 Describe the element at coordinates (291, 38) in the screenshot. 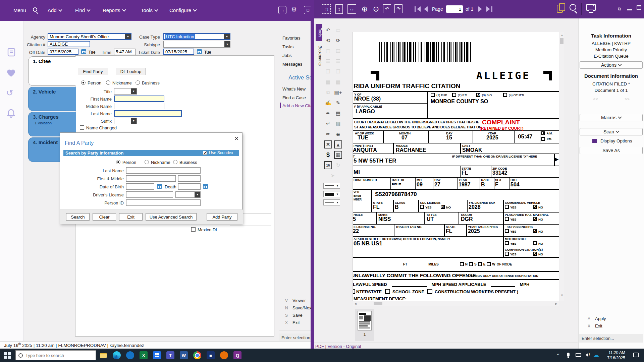

I see `sidebar-item-favorites: Favorites` at that location.